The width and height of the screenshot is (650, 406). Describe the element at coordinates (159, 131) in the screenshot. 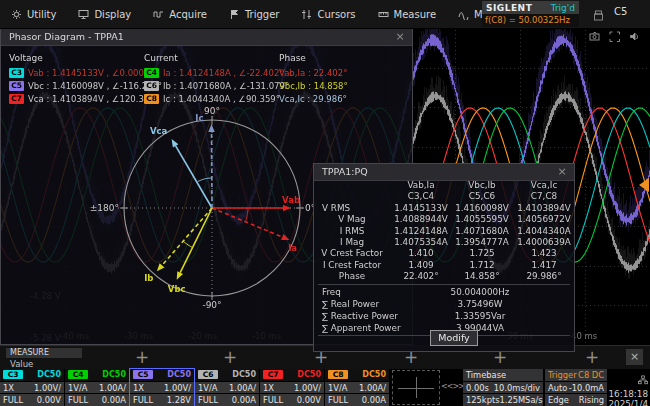

I see `vector-label-vca: Vca` at that location.